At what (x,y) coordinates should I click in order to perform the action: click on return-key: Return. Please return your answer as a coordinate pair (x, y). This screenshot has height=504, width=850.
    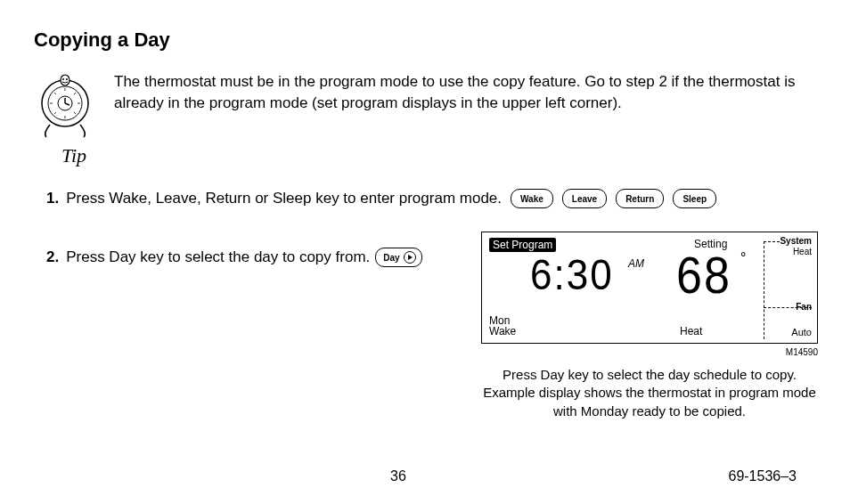
    Looking at the image, I should click on (640, 199).